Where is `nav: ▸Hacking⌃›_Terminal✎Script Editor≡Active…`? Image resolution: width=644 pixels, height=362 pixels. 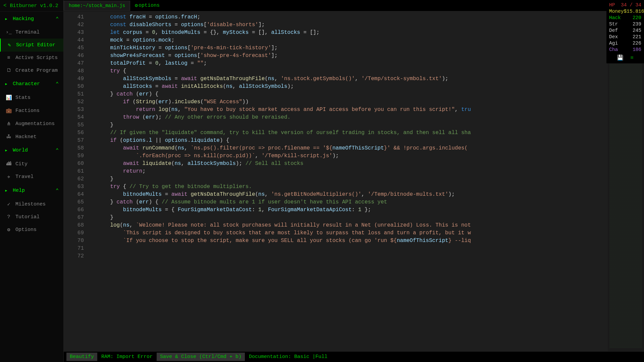
nav: ▸Hacking⌃›_Terminal✎Script Editor≡Active… is located at coordinates (32, 124).